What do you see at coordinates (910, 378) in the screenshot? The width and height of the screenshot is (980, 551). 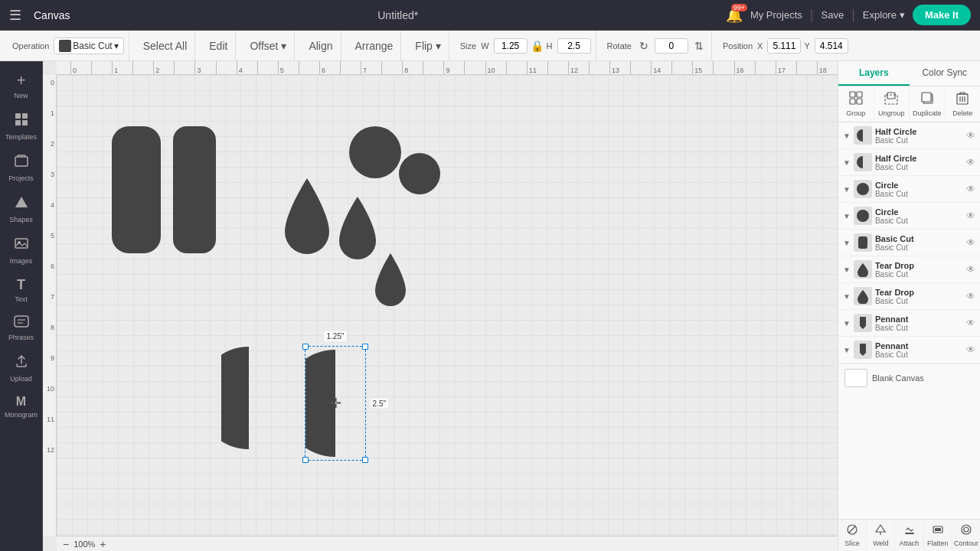 I see `blank-canvas-row: Blank Canvas` at bounding box center [910, 378].